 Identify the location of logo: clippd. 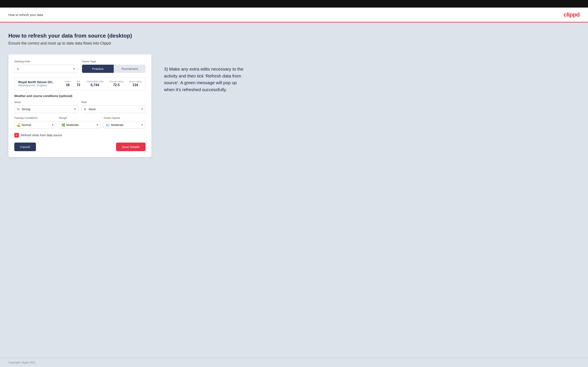
(571, 15).